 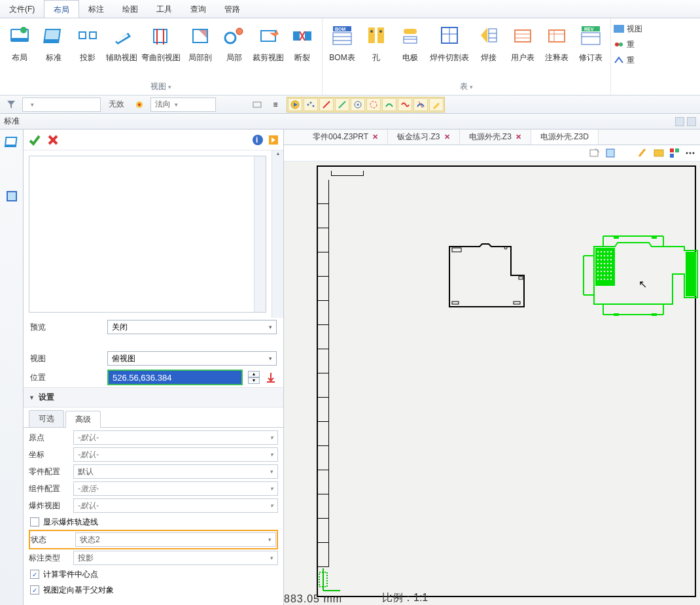 What do you see at coordinates (35, 590) in the screenshot?
I see `orient-parent-chk: ✓` at bounding box center [35, 590].